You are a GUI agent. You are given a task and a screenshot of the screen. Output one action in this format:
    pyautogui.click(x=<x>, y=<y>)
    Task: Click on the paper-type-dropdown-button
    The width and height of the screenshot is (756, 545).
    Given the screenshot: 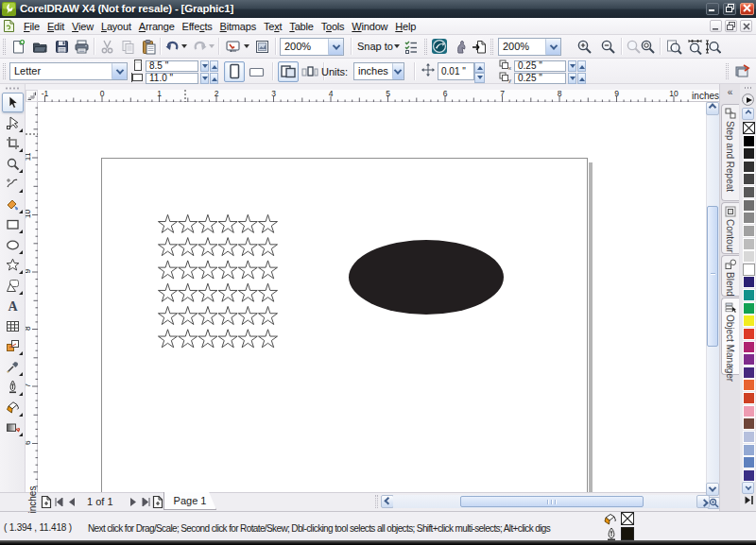 What is the action you would take?
    pyautogui.click(x=119, y=72)
    